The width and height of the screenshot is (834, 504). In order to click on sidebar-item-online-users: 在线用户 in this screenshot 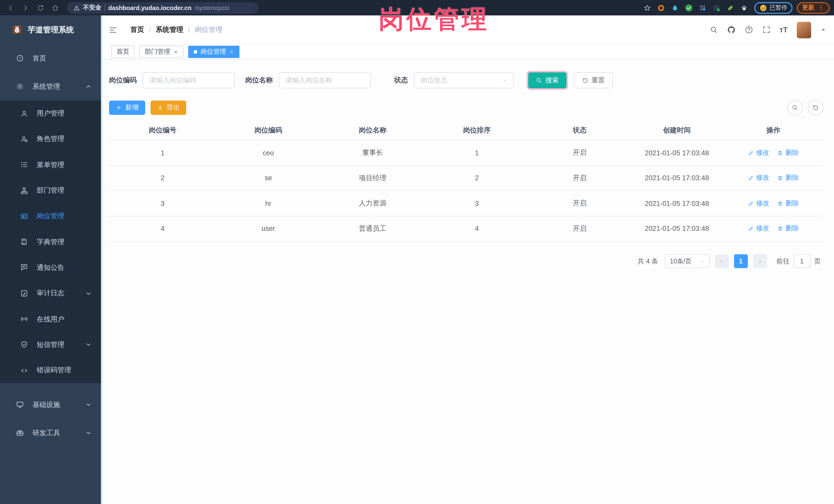, I will do `click(51, 319)`.